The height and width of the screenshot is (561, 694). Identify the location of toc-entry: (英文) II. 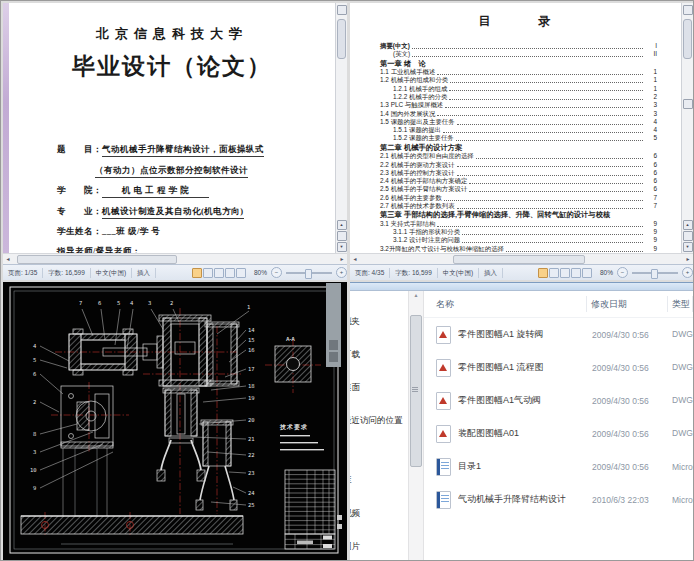
(518, 54).